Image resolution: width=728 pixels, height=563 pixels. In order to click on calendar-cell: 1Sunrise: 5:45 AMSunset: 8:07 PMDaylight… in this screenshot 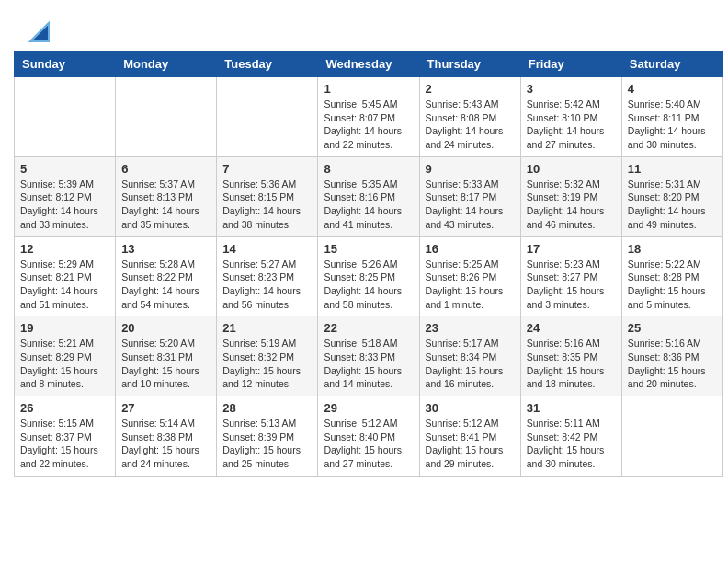, I will do `click(369, 118)`.